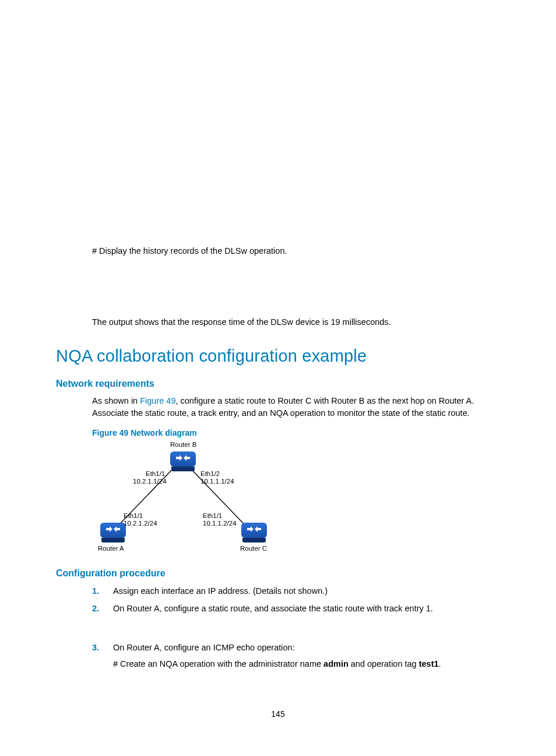 Image resolution: width=556 pixels, height=756 pixels. Describe the element at coordinates (133, 516) in the screenshot. I see `router-a-eth: Eth1/1` at that location.